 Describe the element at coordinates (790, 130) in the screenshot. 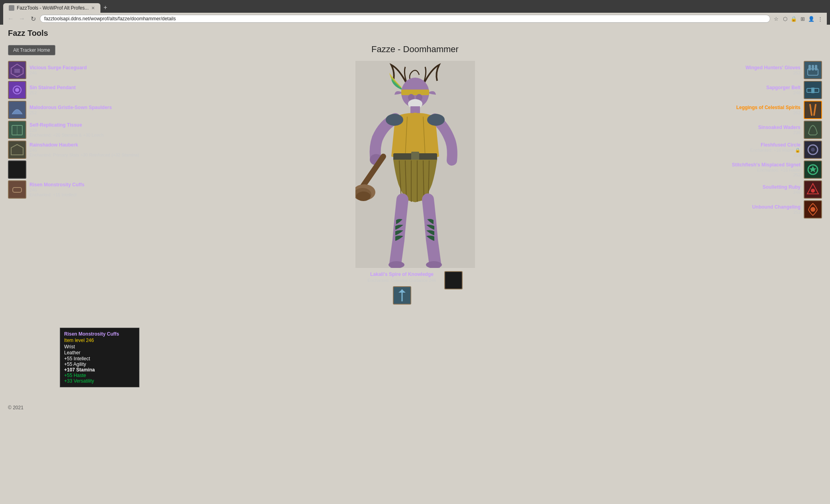

I see `gear-item-feet: Sinsoaked Waders 236` at that location.